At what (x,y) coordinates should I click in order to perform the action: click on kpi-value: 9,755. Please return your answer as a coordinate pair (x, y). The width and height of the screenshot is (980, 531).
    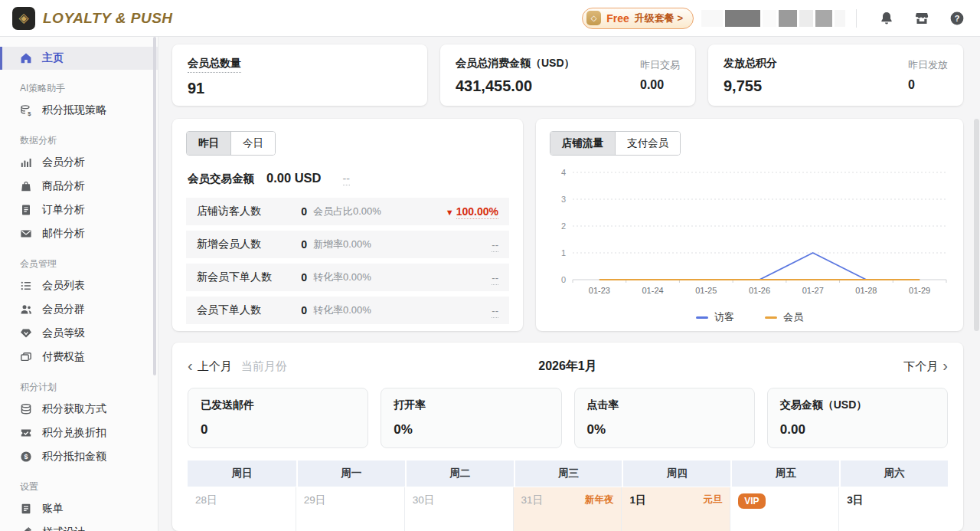
    Looking at the image, I should click on (750, 86).